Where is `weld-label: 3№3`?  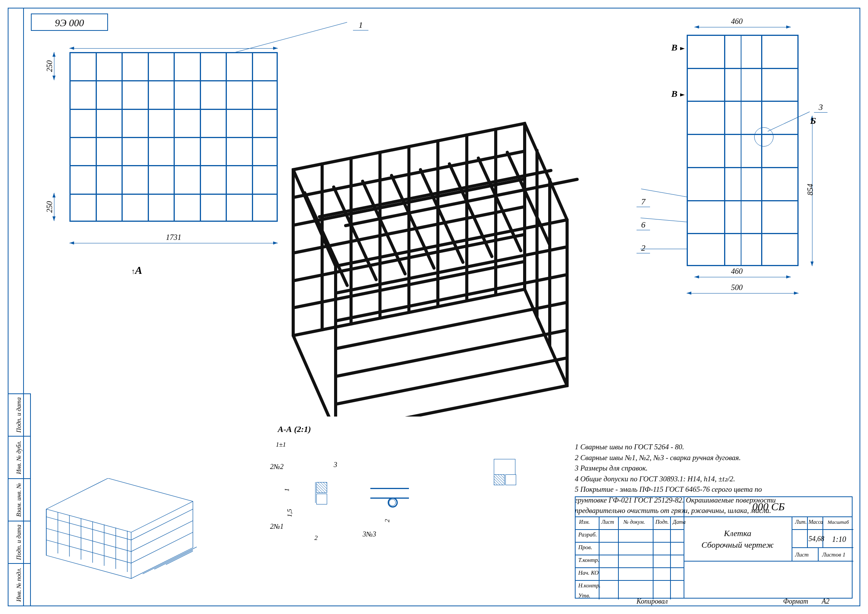 weld-label: 3№3 is located at coordinates (370, 535).